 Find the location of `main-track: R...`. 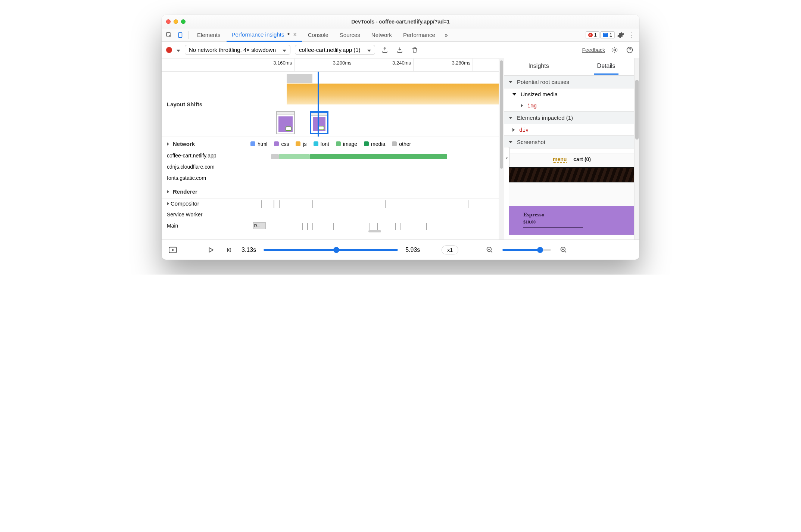

main-track: R... is located at coordinates (375, 228).